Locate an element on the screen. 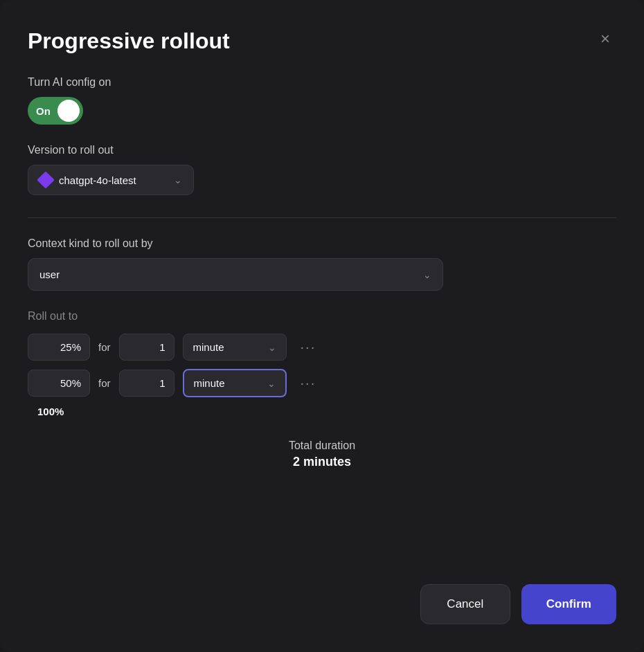 This screenshot has height=652, width=644. close-button: × is located at coordinates (605, 39).